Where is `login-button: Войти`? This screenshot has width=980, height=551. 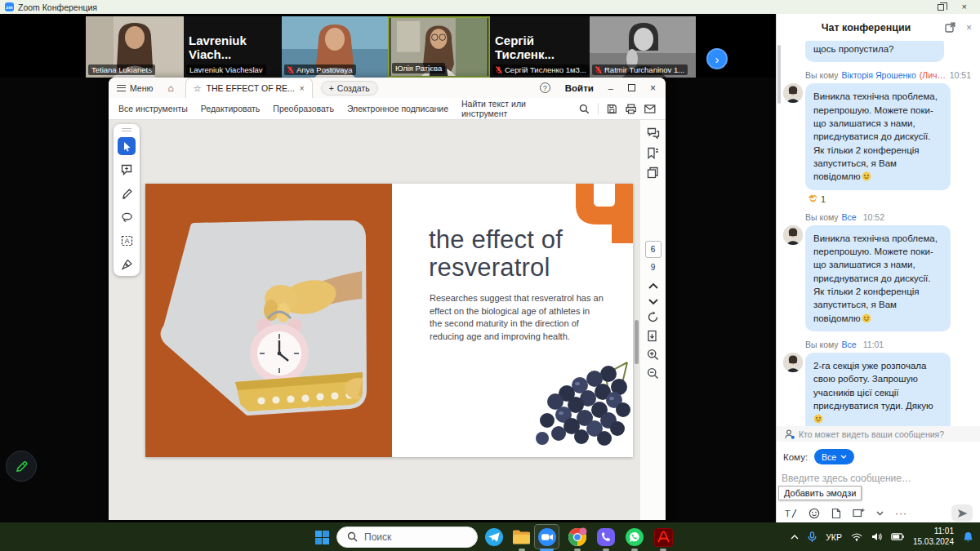
login-button: Войти is located at coordinates (580, 88).